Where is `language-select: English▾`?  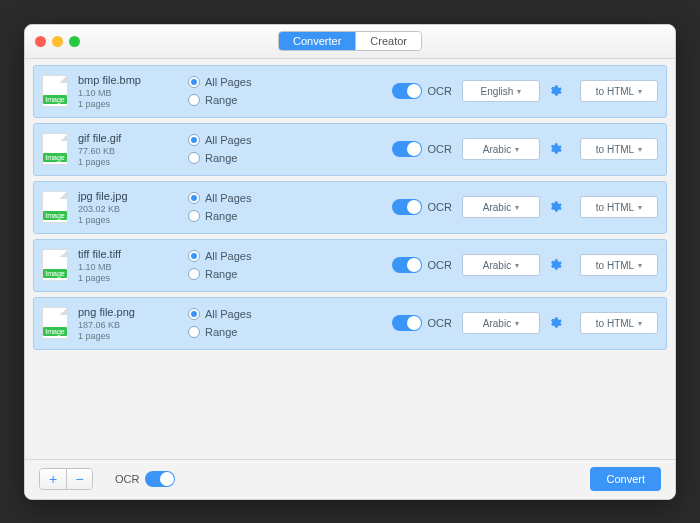 language-select: English▾ is located at coordinates (501, 91).